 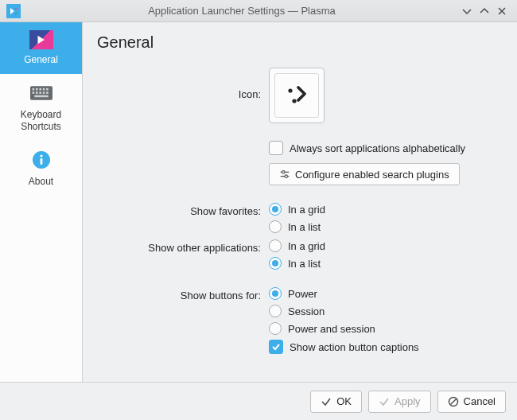 I want to click on sidebar: General Keyboard Shortcuts About, so click(x=41, y=202).